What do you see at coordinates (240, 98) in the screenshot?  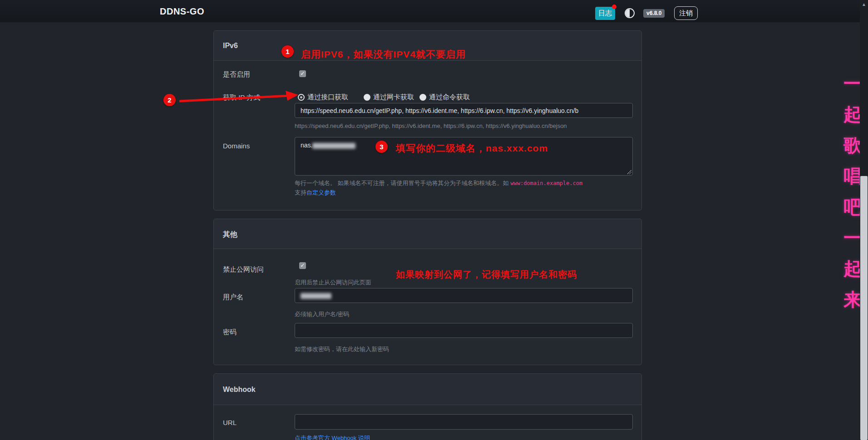 I see `annotation-step2-arrow` at bounding box center [240, 98].